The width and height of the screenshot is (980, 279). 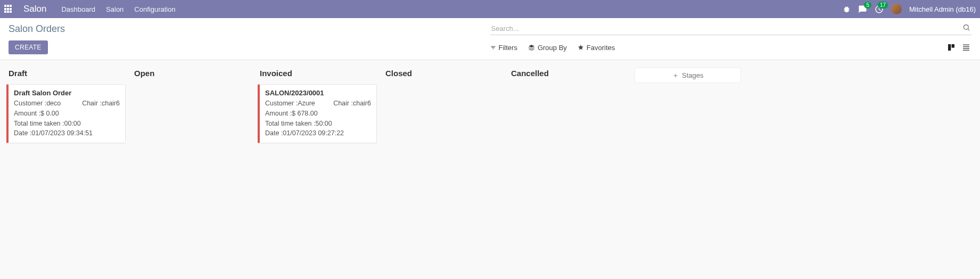 I want to click on kanban-column-cancelled: Cancelled, so click(x=569, y=76).